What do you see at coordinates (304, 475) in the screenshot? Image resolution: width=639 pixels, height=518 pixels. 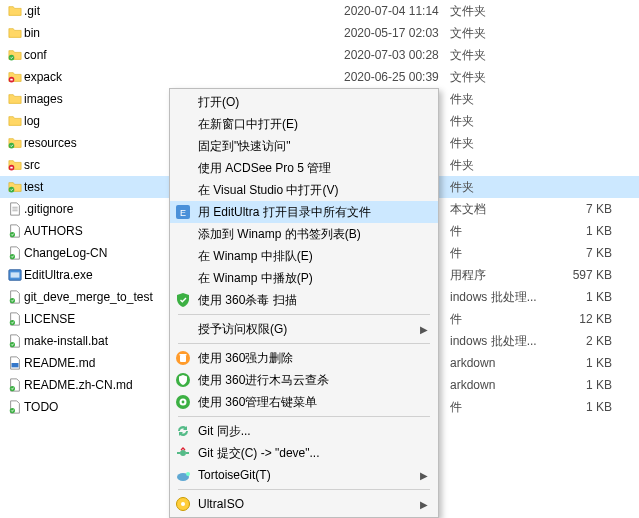 I see `menu-item: TortoiseGit(T)▶` at bounding box center [304, 475].